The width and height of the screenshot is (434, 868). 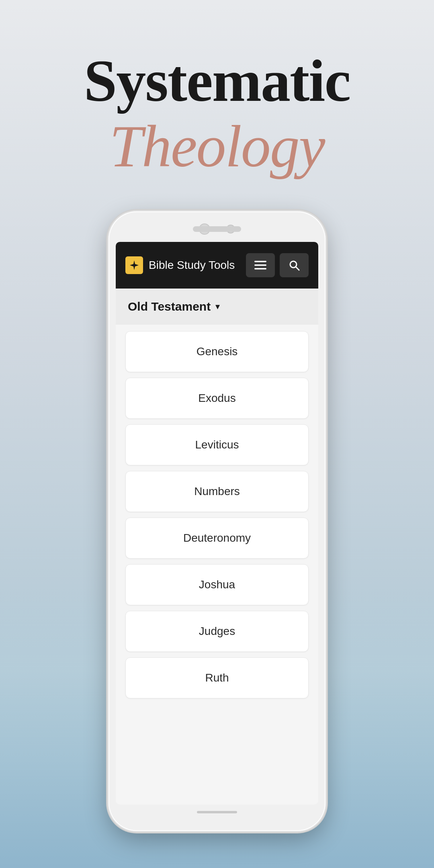 What do you see at coordinates (260, 265) in the screenshot?
I see `menu-button` at bounding box center [260, 265].